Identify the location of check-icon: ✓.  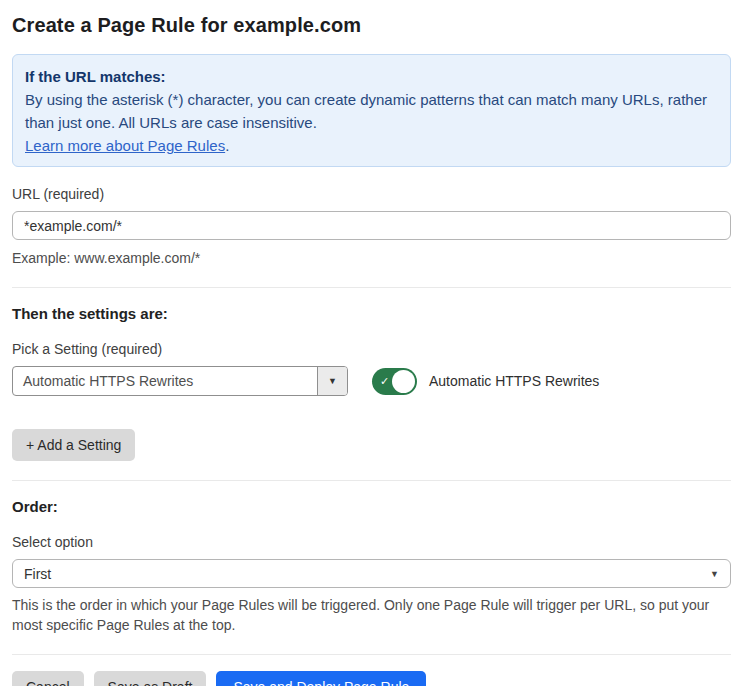
(384, 381).